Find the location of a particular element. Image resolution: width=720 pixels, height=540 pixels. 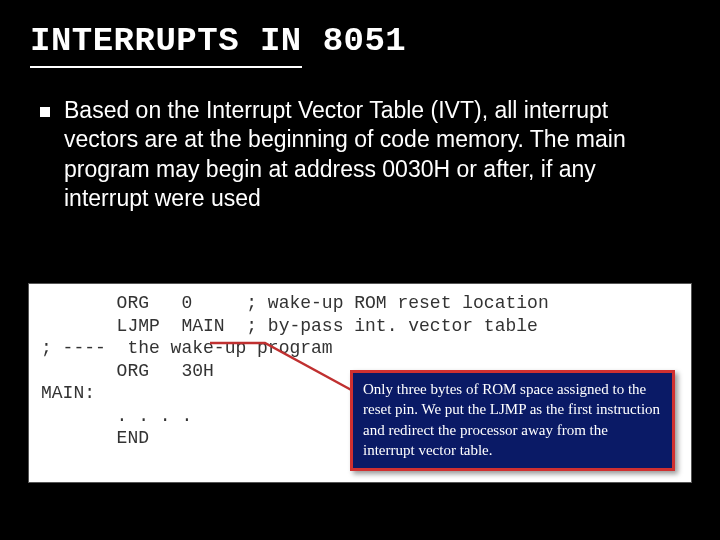

code-line: ORG 0 ; wake-up ROM reset location is located at coordinates (360, 304).